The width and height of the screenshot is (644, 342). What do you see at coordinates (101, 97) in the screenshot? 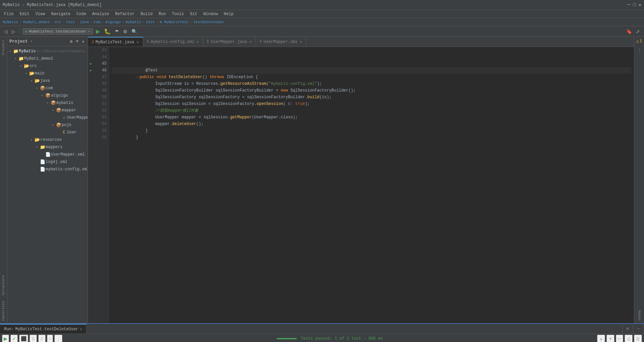
I see `linenum-50: 50` at bounding box center [101, 97].